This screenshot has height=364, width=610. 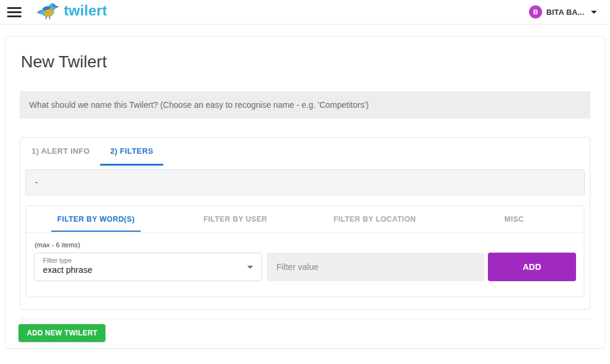 What do you see at coordinates (62, 333) in the screenshot?
I see `add-new-twilert-button: ADD NEW TWILERT` at bounding box center [62, 333].